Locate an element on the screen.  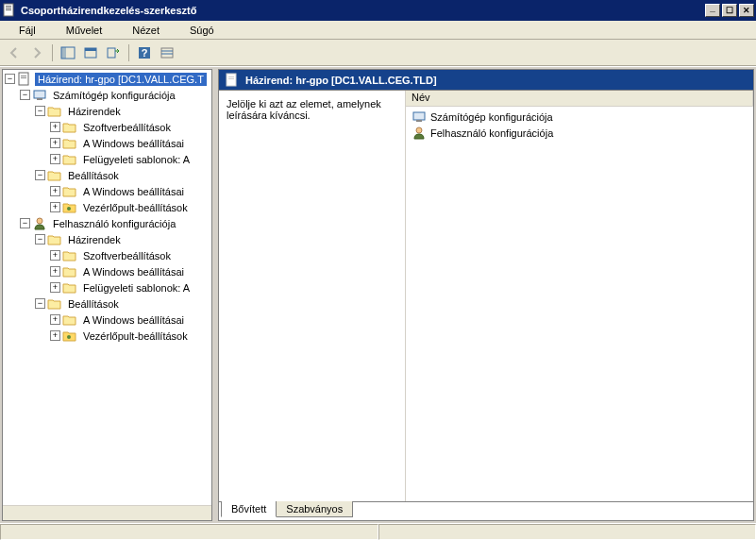
list-item-computer-config: Számítógép konfigurációja is located at coordinates (580, 117).